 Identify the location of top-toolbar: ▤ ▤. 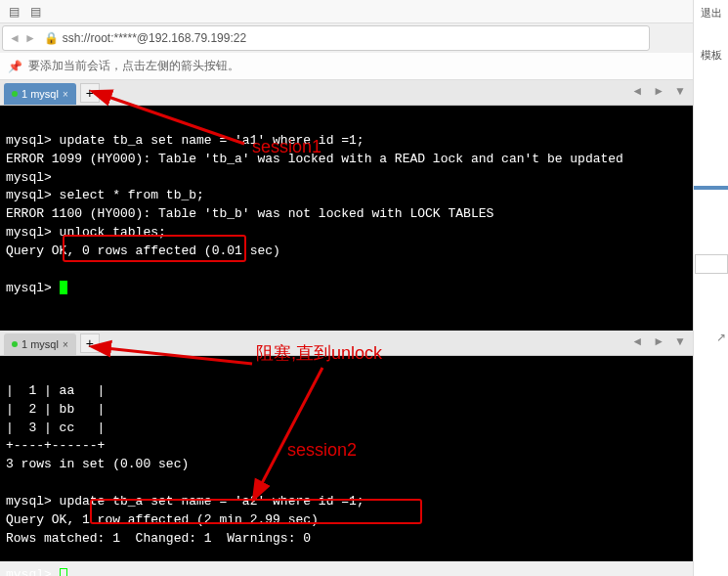
(364, 12).